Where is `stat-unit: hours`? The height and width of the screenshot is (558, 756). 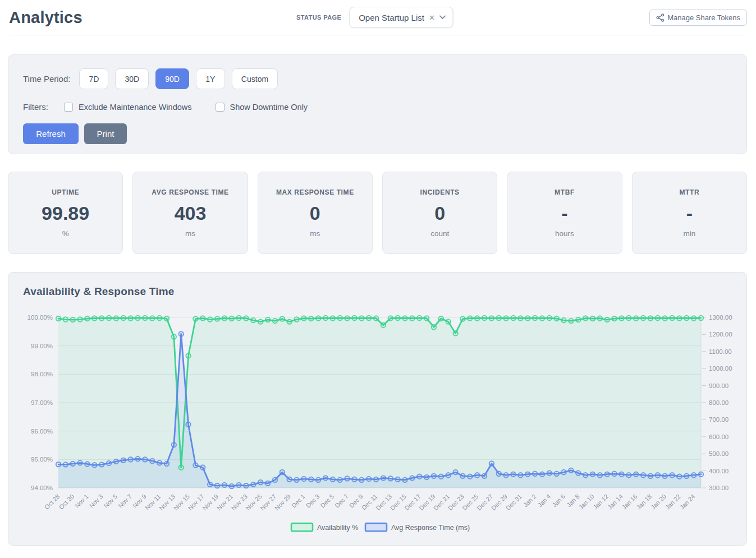 stat-unit: hours is located at coordinates (565, 233).